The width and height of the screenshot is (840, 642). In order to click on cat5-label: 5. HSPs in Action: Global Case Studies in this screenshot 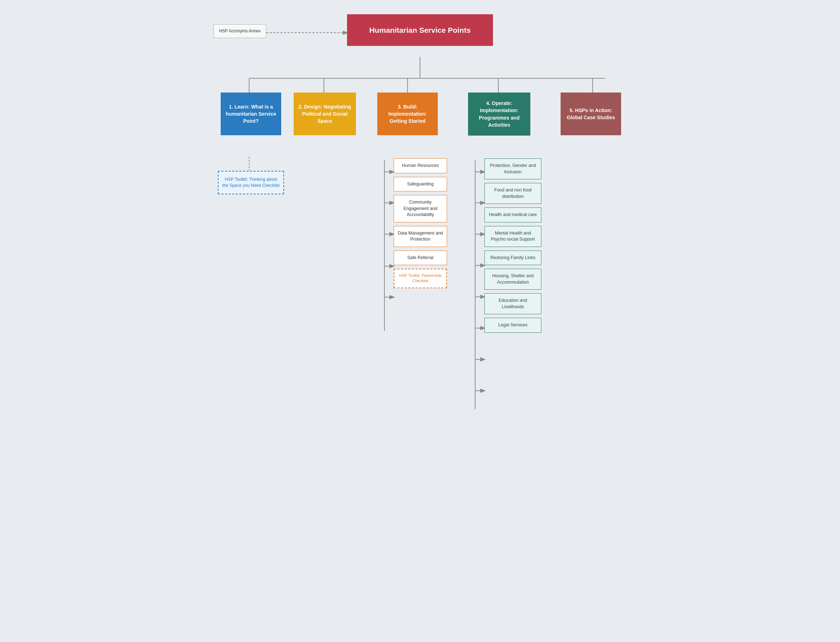, I will do `click(591, 114)`.